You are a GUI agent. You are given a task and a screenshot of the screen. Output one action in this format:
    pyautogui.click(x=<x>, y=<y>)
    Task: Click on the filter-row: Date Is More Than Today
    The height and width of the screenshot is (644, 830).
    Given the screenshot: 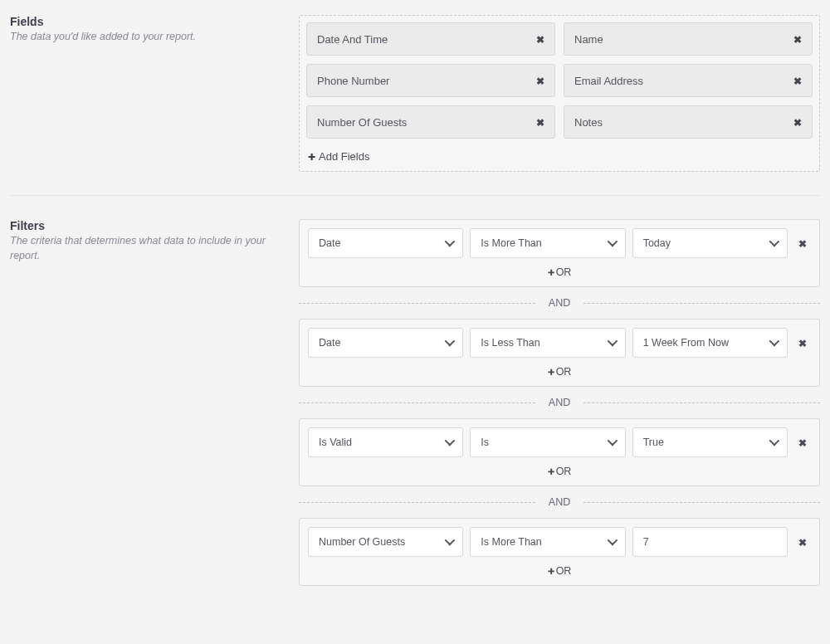 What is the action you would take?
    pyautogui.click(x=559, y=243)
    